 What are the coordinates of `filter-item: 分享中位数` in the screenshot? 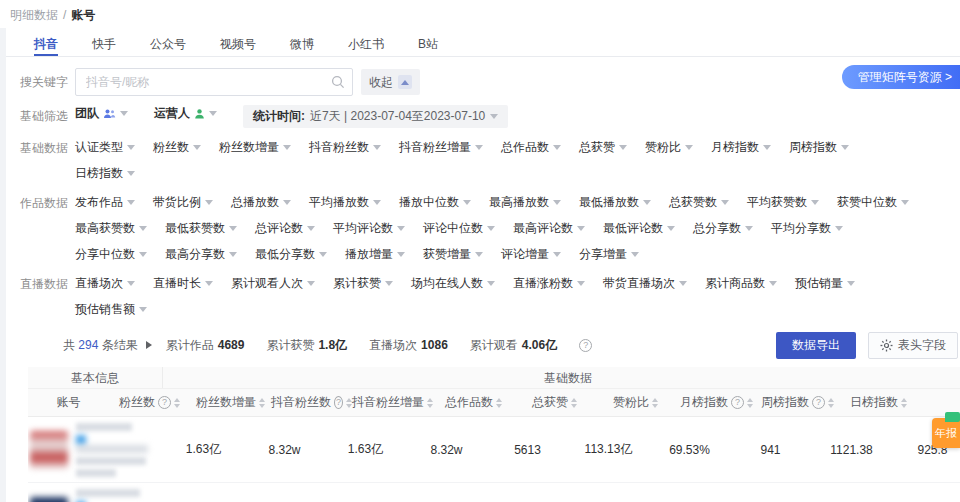 It's located at (111, 254).